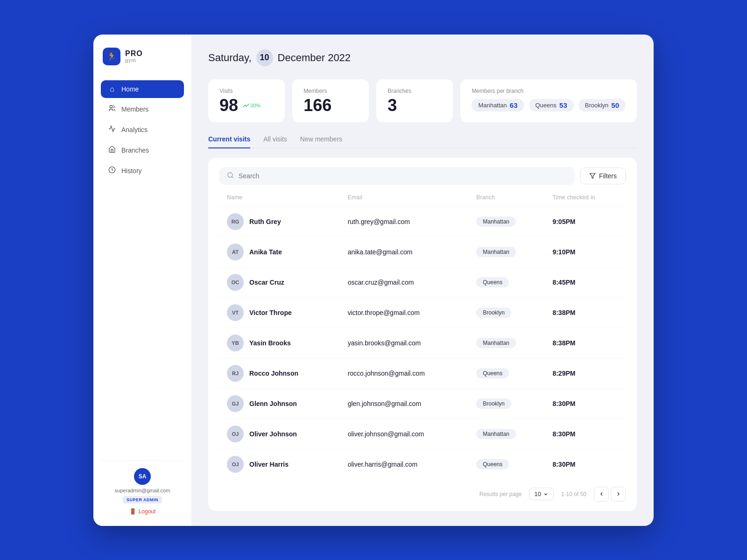  I want to click on tab-new-members: New members, so click(321, 142).